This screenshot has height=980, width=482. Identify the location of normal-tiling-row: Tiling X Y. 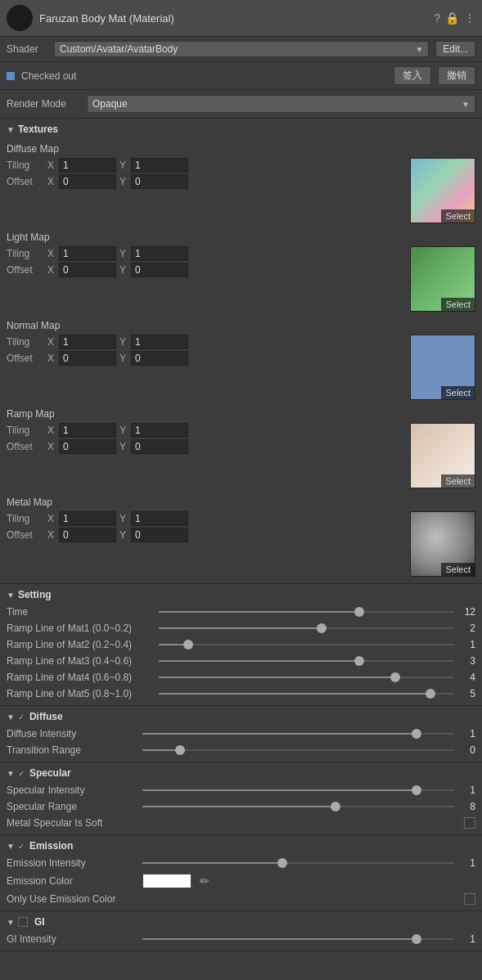
(205, 342).